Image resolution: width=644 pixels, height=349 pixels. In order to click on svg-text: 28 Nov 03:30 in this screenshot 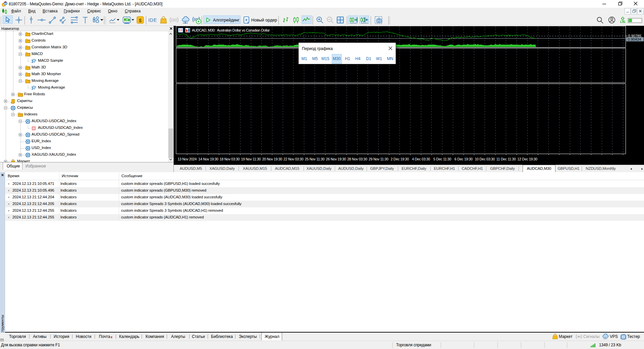, I will do `click(357, 159)`.